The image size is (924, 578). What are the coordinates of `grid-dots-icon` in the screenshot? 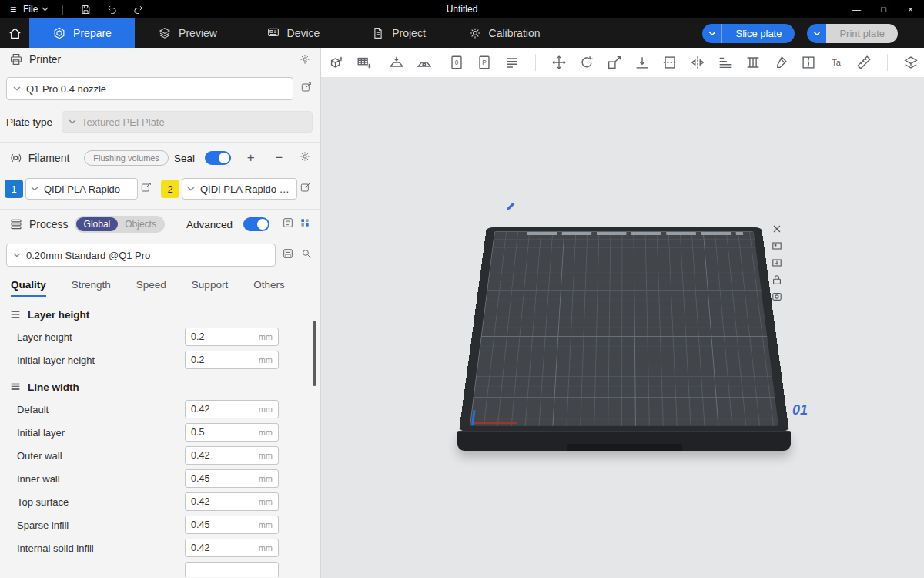 It's located at (305, 224).